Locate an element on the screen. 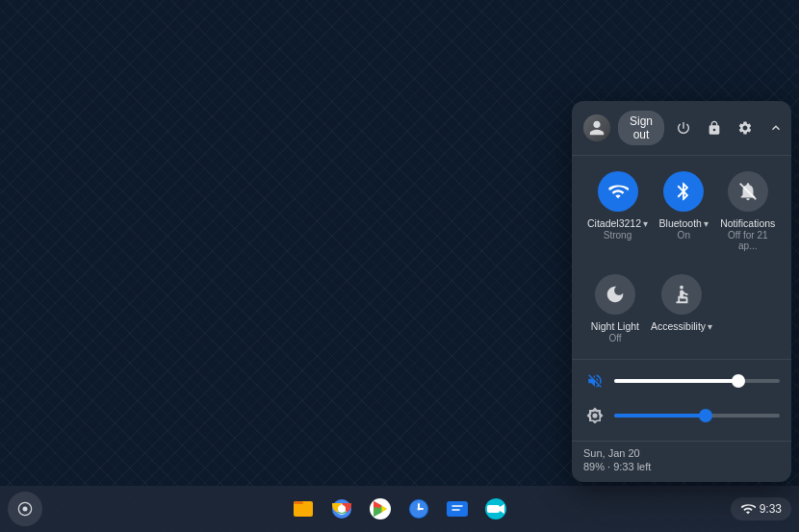  brightness-slider-row is located at coordinates (682, 416).